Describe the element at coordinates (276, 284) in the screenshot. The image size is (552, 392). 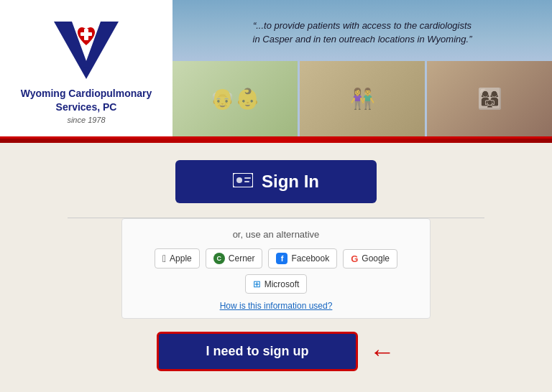
I see `microsoft-login-button: ⊞ Microsoft` at that location.